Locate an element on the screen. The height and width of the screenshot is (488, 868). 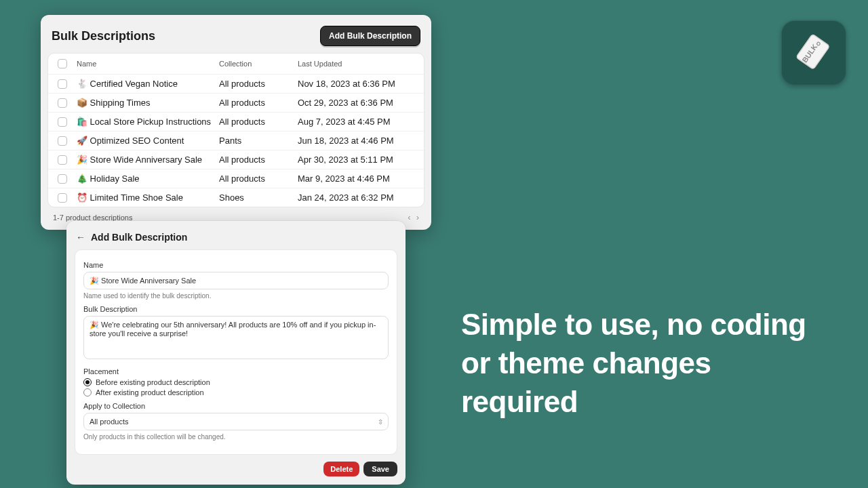
table-row: ⏰ Limited Time Shoe Sale Shoes Jan 24, 2… is located at coordinates (236, 198).